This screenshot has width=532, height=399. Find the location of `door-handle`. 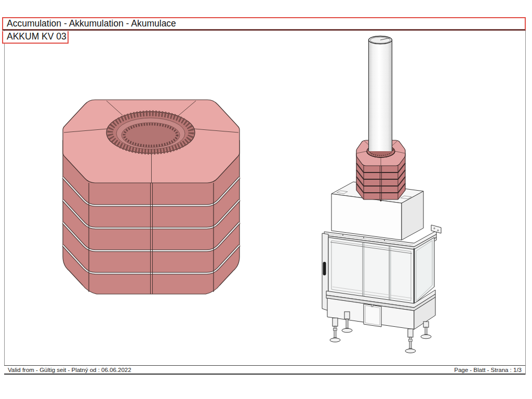

door-handle is located at coordinates (325, 269).